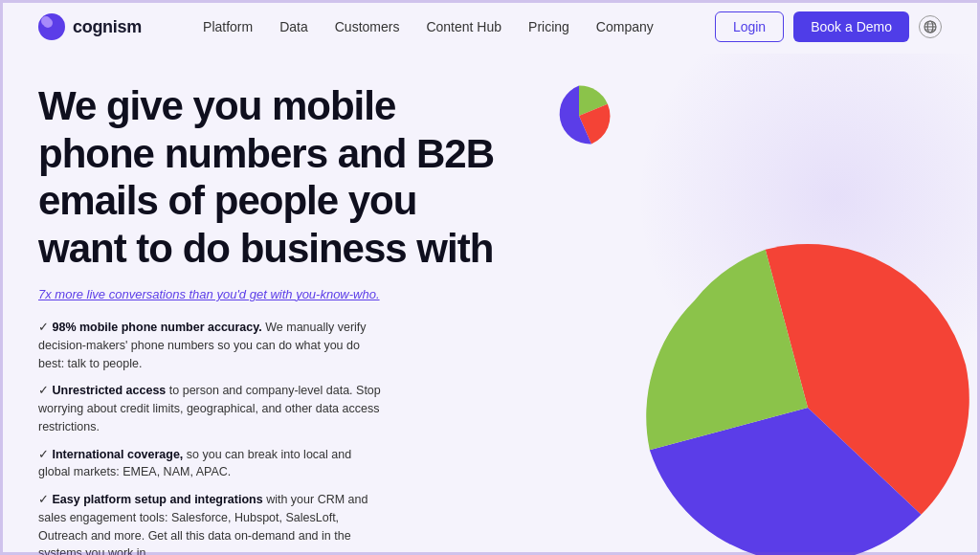 The width and height of the screenshot is (980, 555). What do you see at coordinates (117, 455) in the screenshot?
I see `feature-3-bold: International coverage,` at bounding box center [117, 455].